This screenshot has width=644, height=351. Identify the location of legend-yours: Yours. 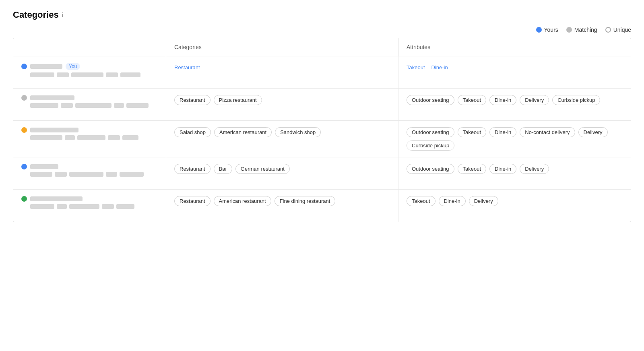
(547, 30).